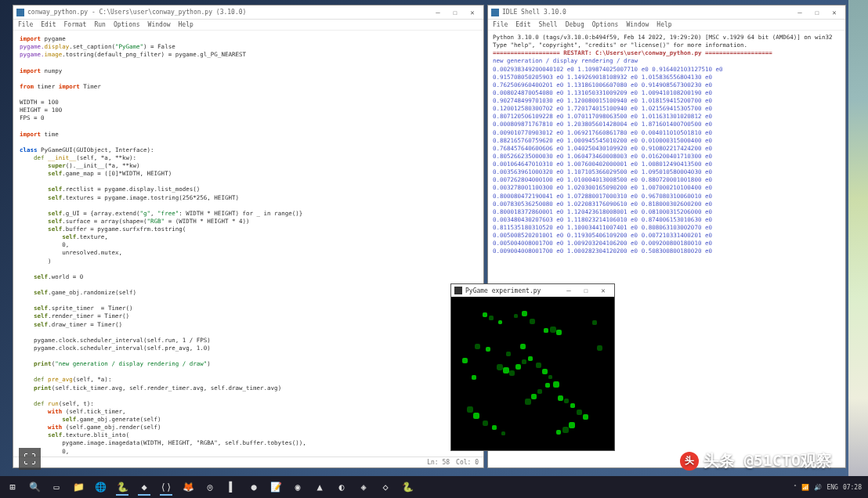  What do you see at coordinates (467, 462) in the screenshot?
I see `status-col: Col: 0` at bounding box center [467, 462].